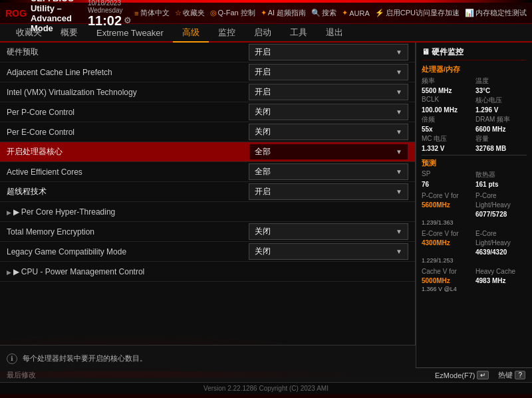 The height and width of the screenshot is (398, 532). Describe the element at coordinates (447, 129) in the screenshot. I see `ratio-val: 55x` at that location.